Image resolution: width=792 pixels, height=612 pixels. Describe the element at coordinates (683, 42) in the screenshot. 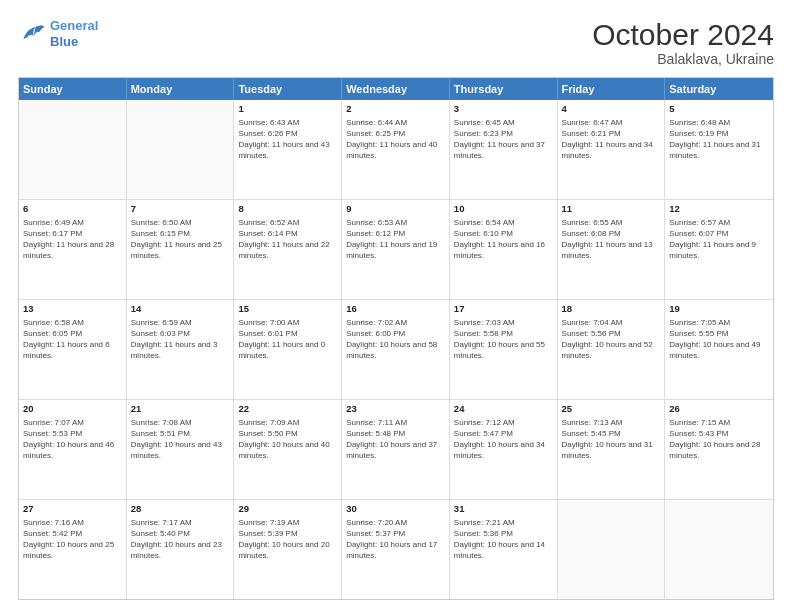

I see `title-block: October 2024 Balaklava, Ukraine` at that location.